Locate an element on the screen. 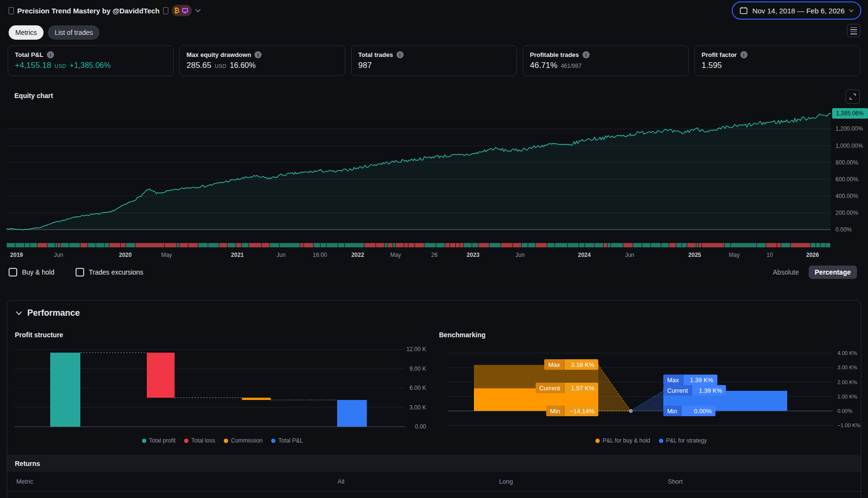 The width and height of the screenshot is (868, 498). stat-label: Profit factor is located at coordinates (719, 55).